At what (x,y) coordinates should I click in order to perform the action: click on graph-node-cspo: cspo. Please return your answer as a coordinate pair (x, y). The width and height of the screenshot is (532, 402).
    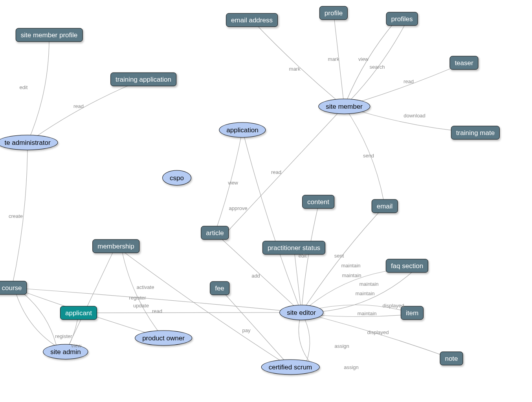
    Looking at the image, I should click on (177, 178).